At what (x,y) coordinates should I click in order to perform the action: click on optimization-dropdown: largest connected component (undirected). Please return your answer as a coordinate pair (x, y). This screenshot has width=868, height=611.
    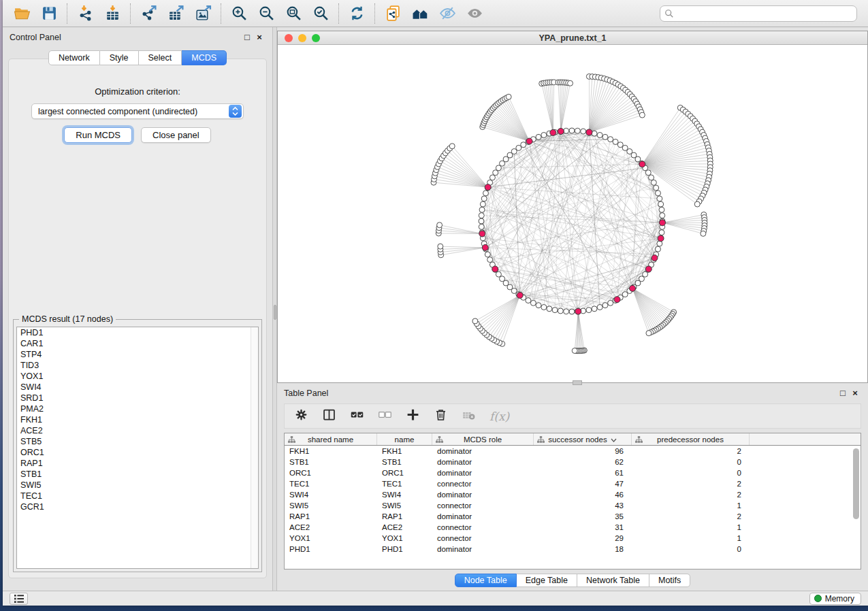
    Looking at the image, I should click on (138, 112).